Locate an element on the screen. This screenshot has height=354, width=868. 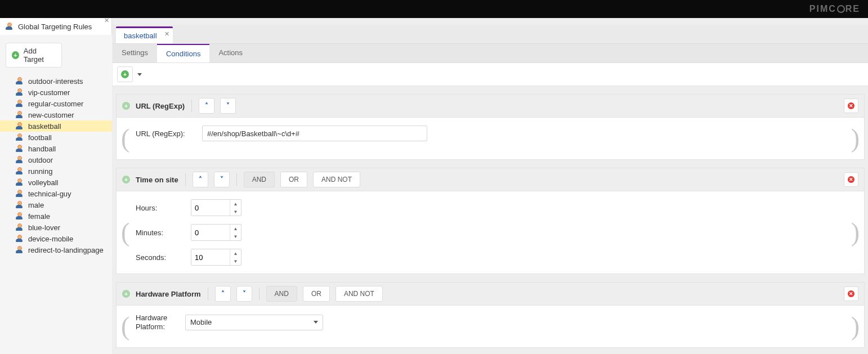
sidebar-item: regular-customer is located at coordinates (56, 104).